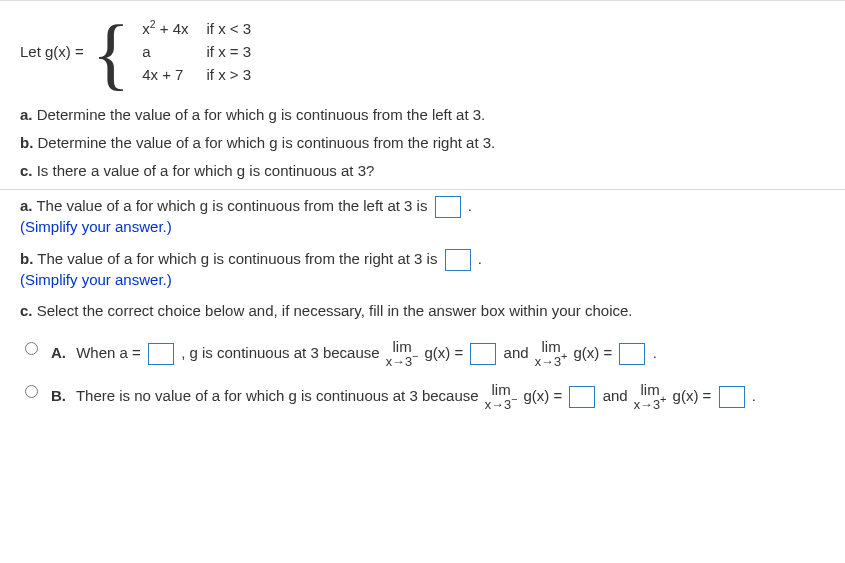 The width and height of the screenshot is (845, 563). I want to click on case3-cond: if x > 3, so click(228, 74).